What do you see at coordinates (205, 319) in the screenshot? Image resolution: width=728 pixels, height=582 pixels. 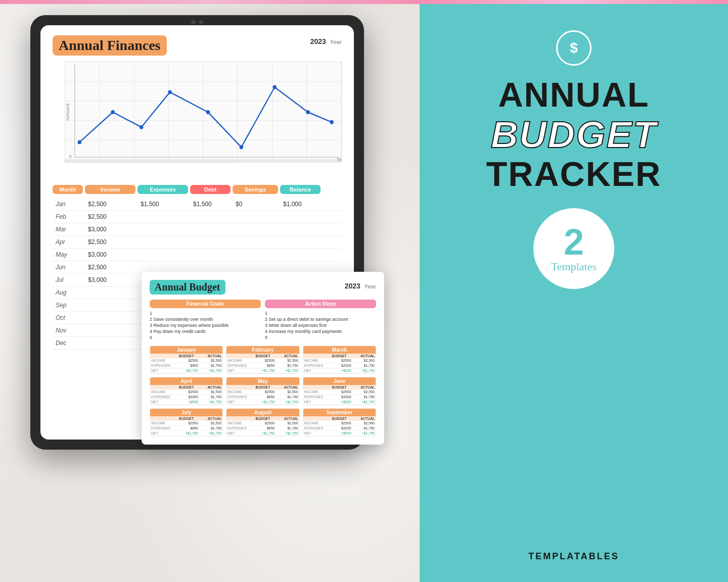 I see `goal-item-2: 2 Save consistently over month` at bounding box center [205, 319].